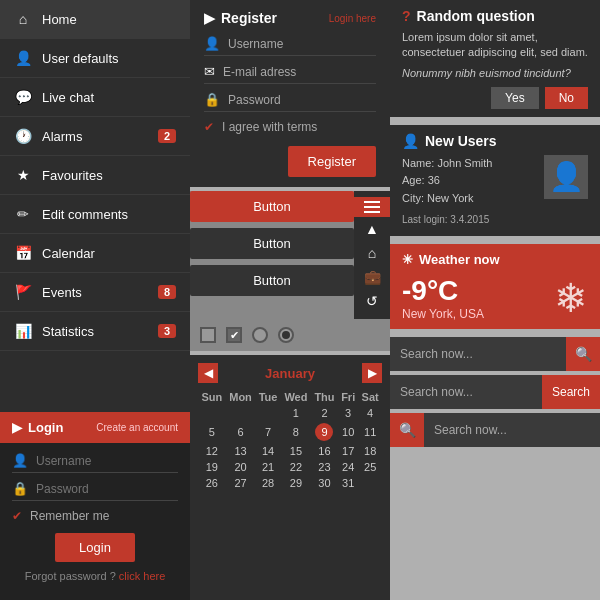 This screenshot has width=600, height=600. I want to click on nav-item-edit-comments: ✏ Edit comments, so click(95, 214).